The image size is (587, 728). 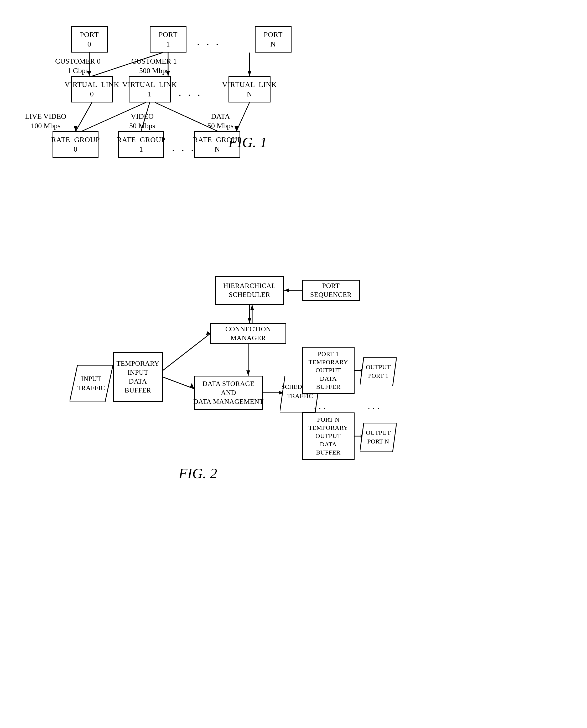 I want to click on dots-rg: . . ., so click(x=184, y=147).